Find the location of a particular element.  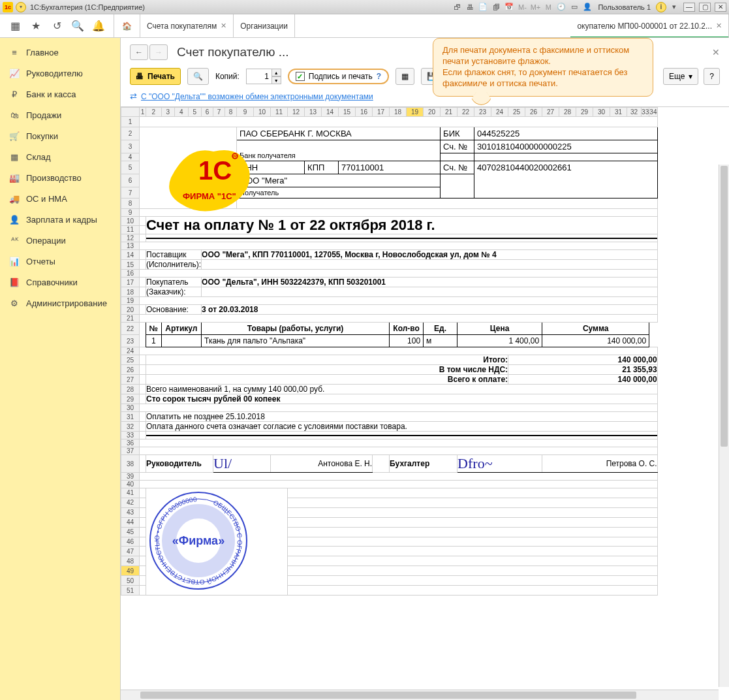

minimize-button: — is located at coordinates (689, 7).